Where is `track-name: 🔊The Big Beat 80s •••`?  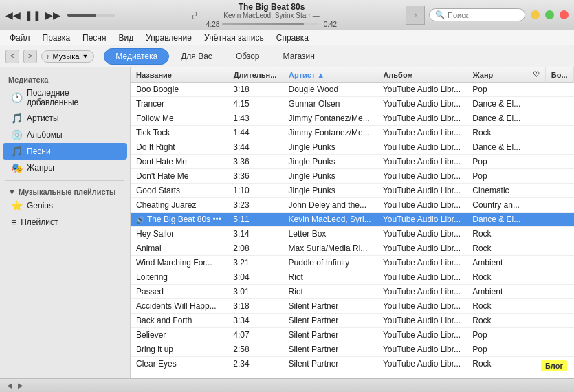
track-name: 🔊The Big Beat 80s ••• is located at coordinates (179, 220).